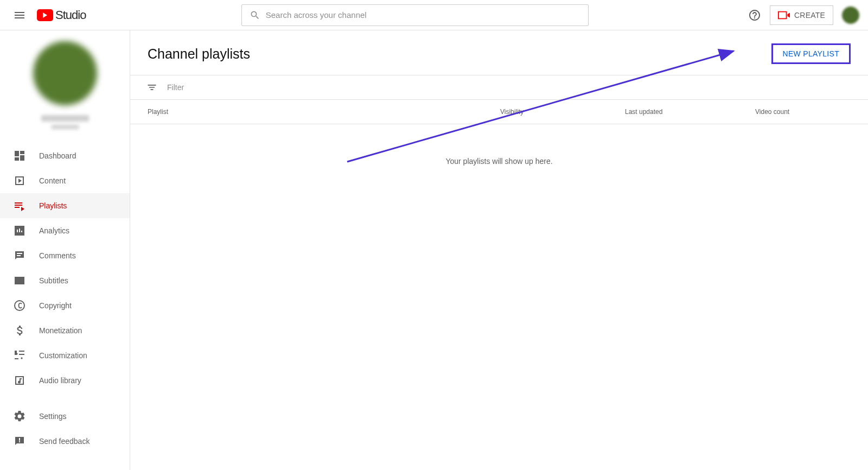  What do you see at coordinates (414, 15) in the screenshot?
I see `search-container` at bounding box center [414, 15].